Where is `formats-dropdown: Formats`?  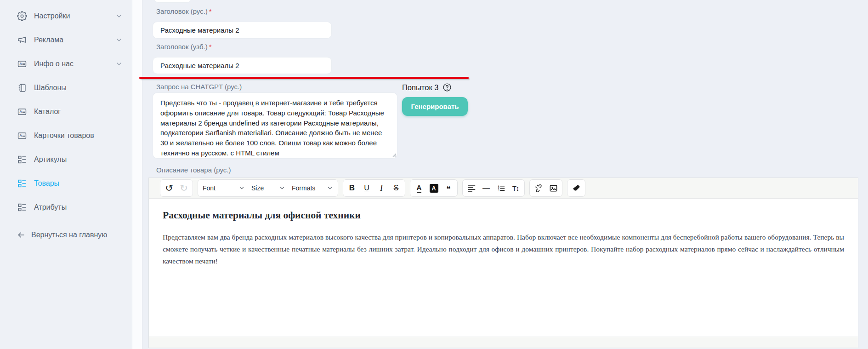
formats-dropdown: Formats is located at coordinates (312, 188).